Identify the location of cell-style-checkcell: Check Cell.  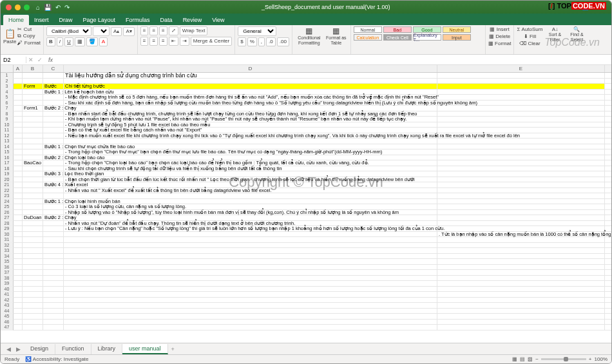
(397, 37).